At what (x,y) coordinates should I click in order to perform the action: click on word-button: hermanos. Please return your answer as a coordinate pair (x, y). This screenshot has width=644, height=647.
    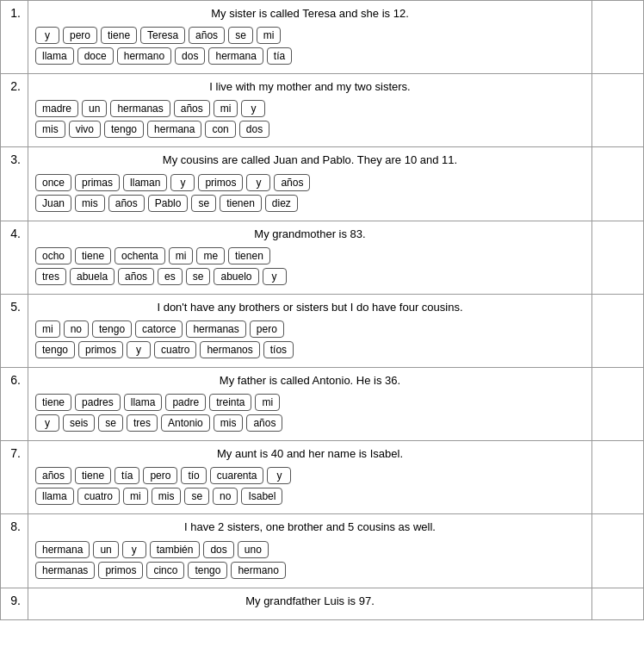
    Looking at the image, I should click on (229, 350).